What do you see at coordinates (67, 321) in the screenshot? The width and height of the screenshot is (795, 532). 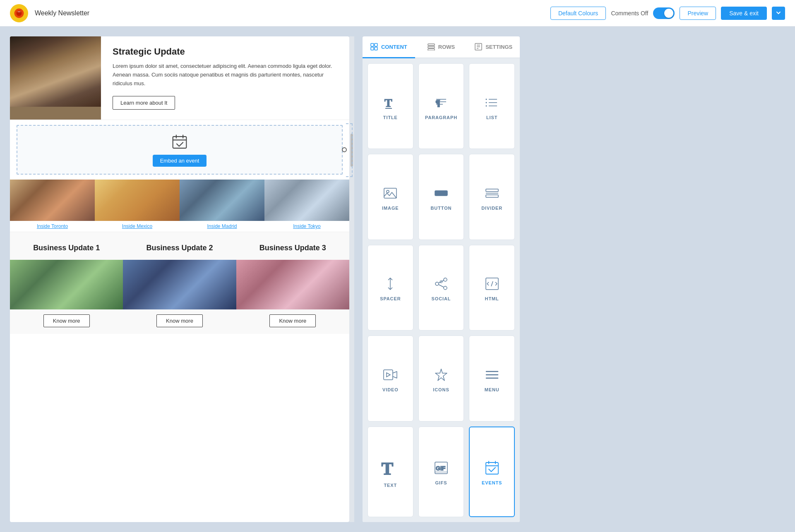 I see `know-more-button-1: Know more` at bounding box center [67, 321].